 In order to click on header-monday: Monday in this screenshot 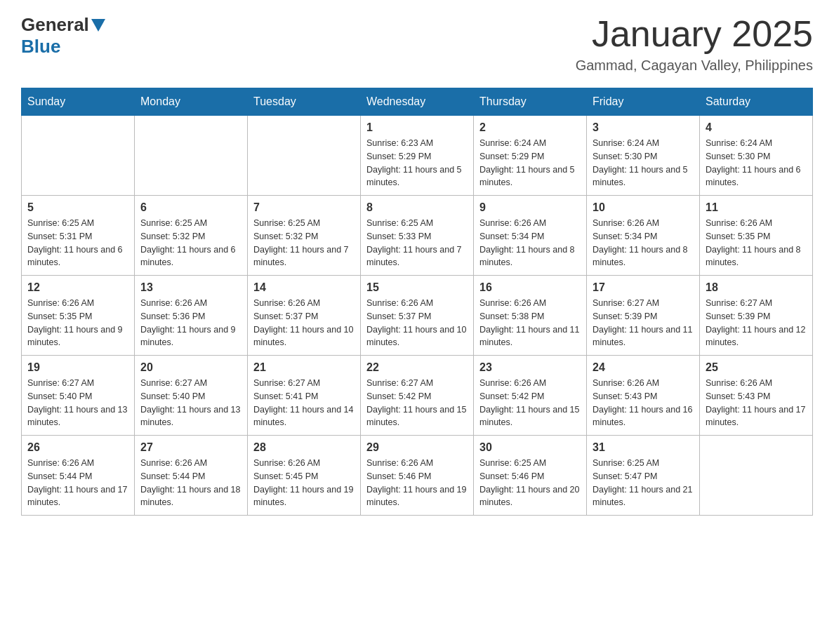, I will do `click(191, 102)`.